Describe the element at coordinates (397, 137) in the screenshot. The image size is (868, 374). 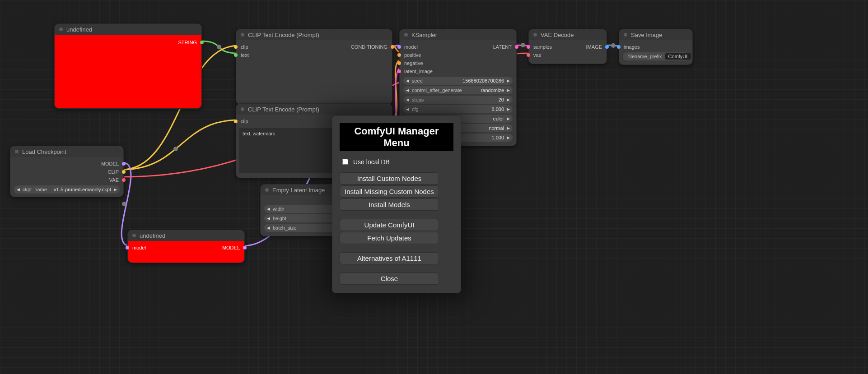
I see `modal-title: ComfyUI Manager Menu` at that location.